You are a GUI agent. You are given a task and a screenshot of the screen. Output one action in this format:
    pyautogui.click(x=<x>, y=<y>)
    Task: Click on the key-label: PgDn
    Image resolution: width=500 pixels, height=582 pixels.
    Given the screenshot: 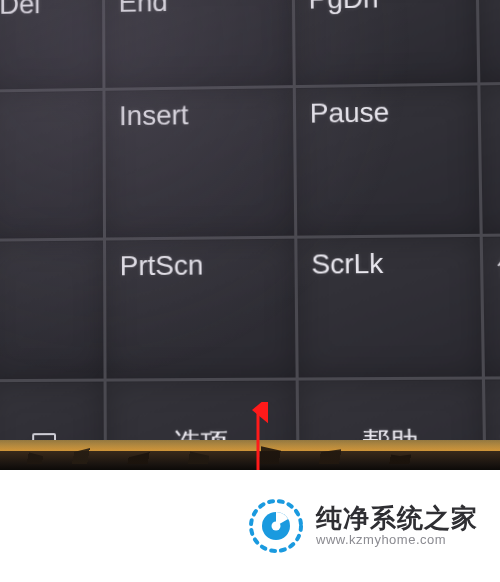 What is the action you would take?
    pyautogui.click(x=343, y=8)
    